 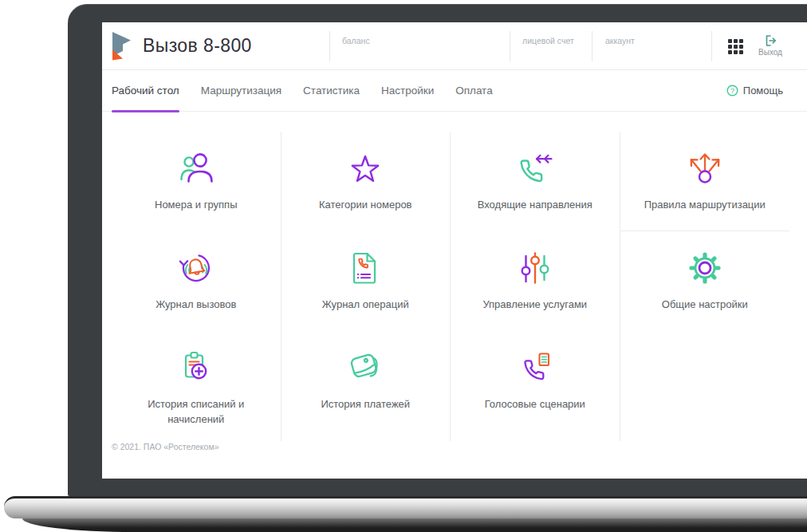 I want to click on operations-document-icon, so click(x=365, y=268).